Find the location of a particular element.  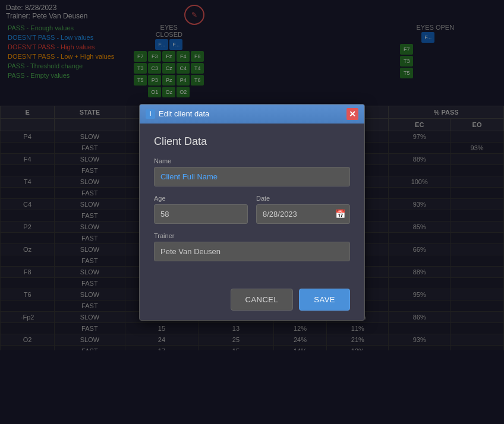

trainer-label: Trainer is located at coordinates (252, 236).